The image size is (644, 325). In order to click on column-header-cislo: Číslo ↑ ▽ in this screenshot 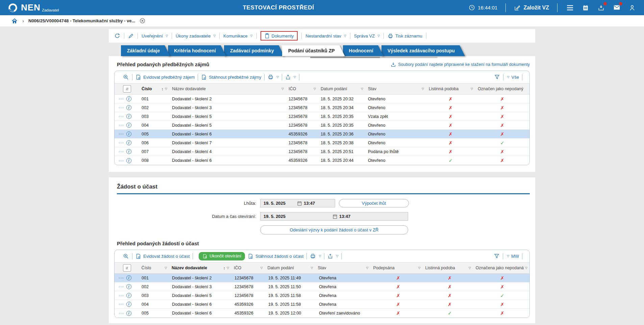, I will do `click(154, 89)`.